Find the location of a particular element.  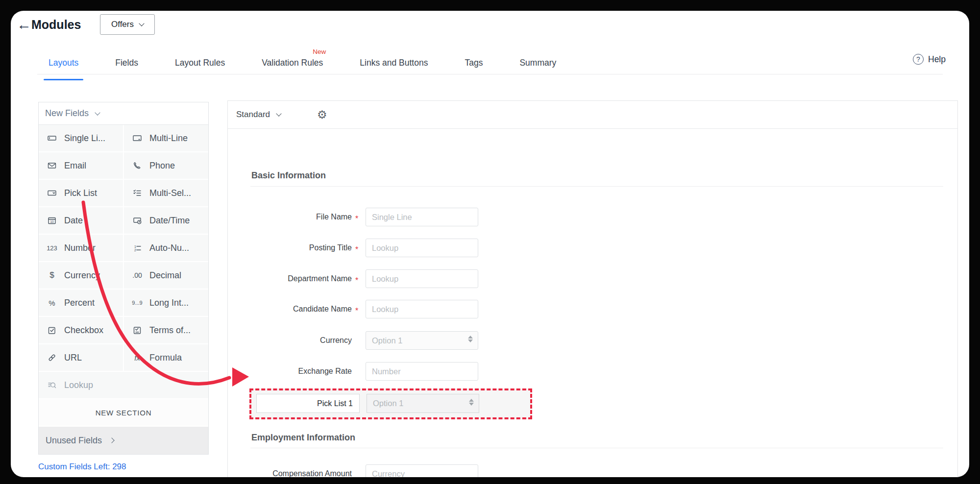

pick-list-1-select: Option 1 is located at coordinates (423, 404).